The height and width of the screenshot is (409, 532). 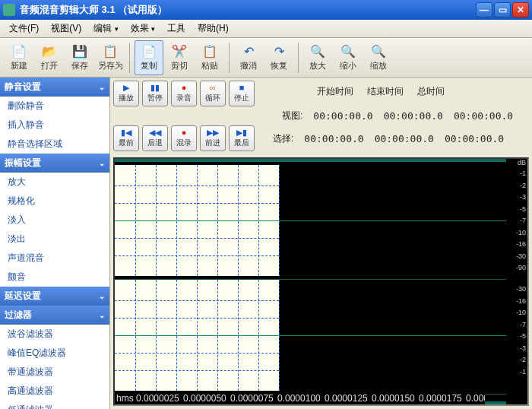 I want to click on sidebar-item-1-0: 放大, so click(x=55, y=182).